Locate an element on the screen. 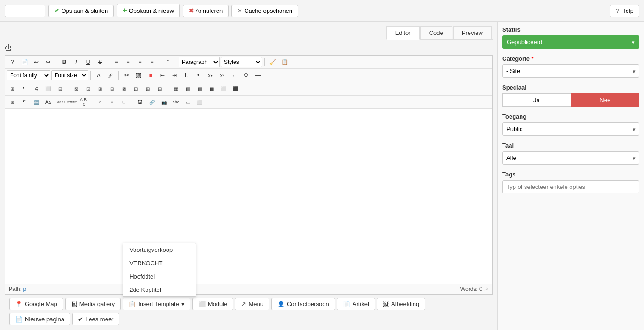 The height and width of the screenshot is (330, 644). underline-button: U is located at coordinates (88, 62).